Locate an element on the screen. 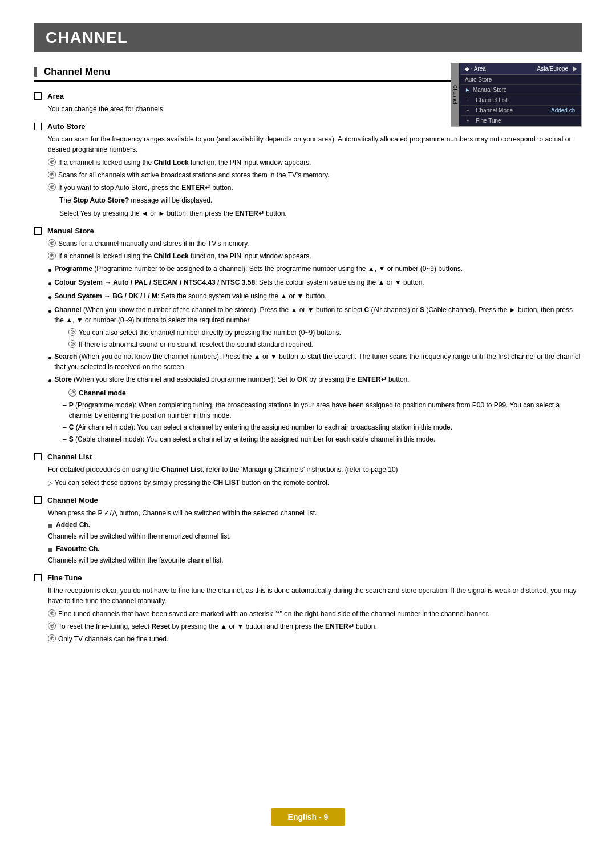 The height and width of the screenshot is (849, 616). fav-ch-body: Channels will be switched within the fav… is located at coordinates (315, 560).